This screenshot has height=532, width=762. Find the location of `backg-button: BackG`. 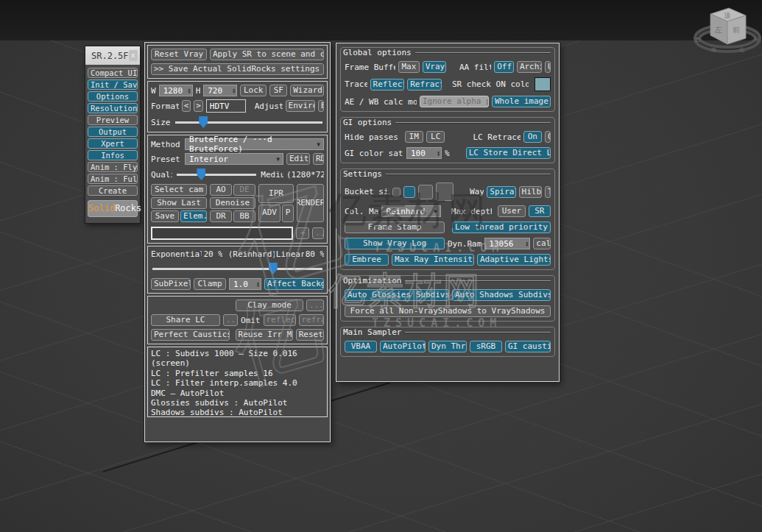

backg-button: BackG is located at coordinates (321, 106).